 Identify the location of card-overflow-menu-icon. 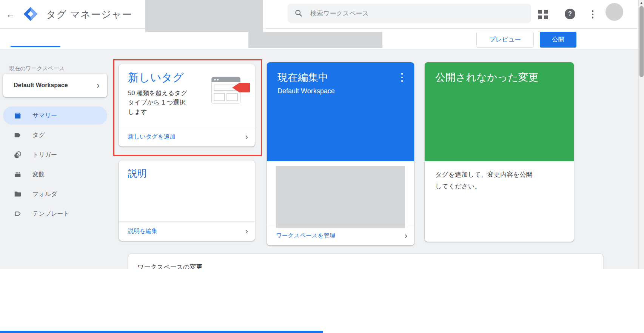
(402, 80).